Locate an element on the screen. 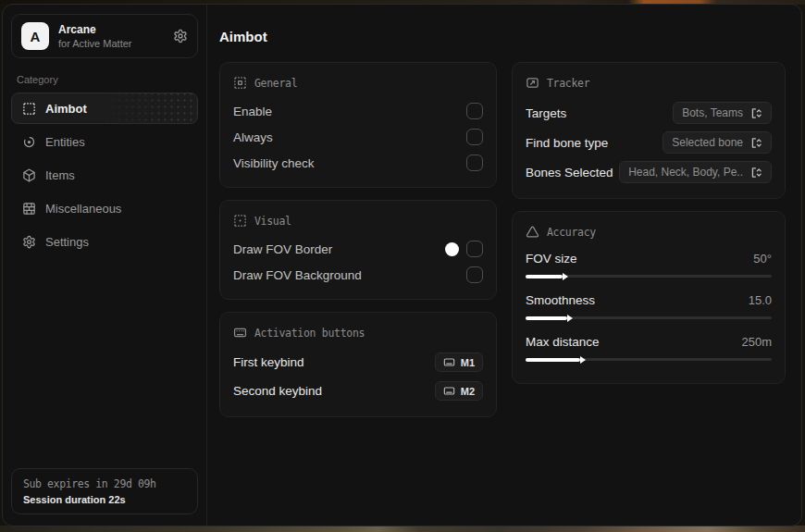  fov-border-color-swatch is located at coordinates (452, 250).